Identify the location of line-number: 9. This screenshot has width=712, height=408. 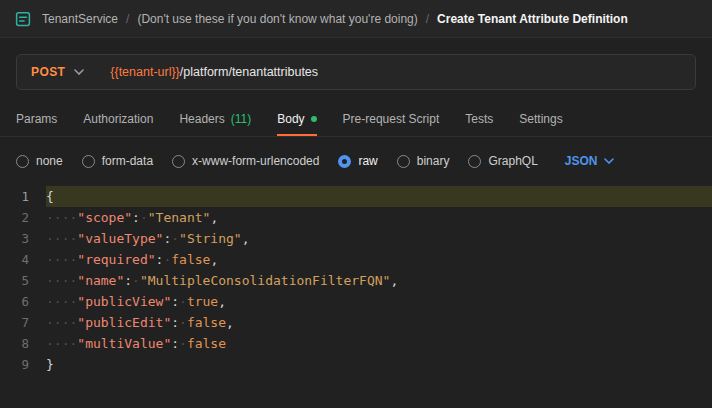
(23, 364).